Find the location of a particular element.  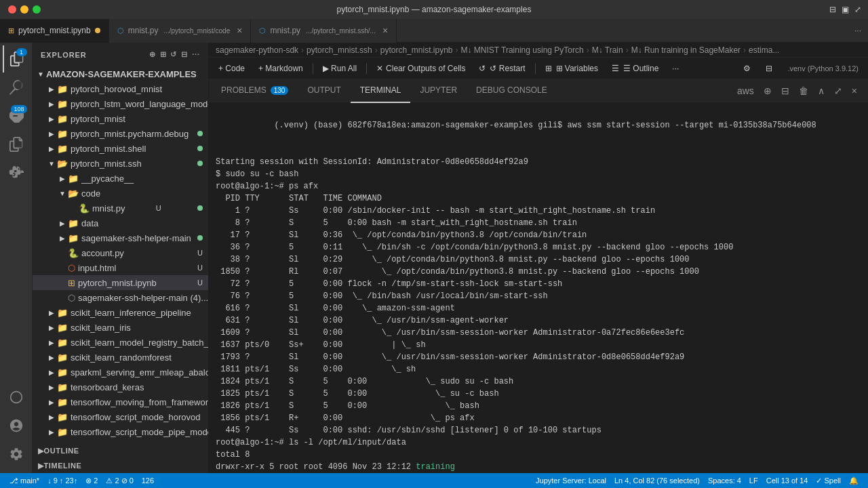

variables-button: ⊞ ⊞ Variables is located at coordinates (572, 68).